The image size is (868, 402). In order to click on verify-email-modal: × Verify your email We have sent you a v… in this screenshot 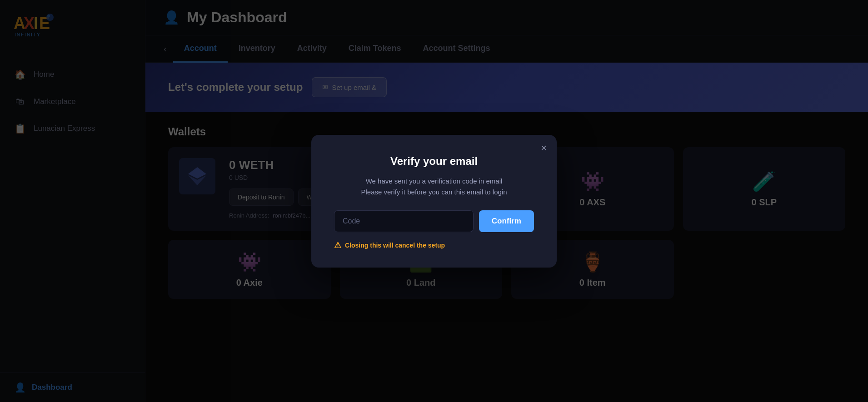, I will do `click(434, 201)`.